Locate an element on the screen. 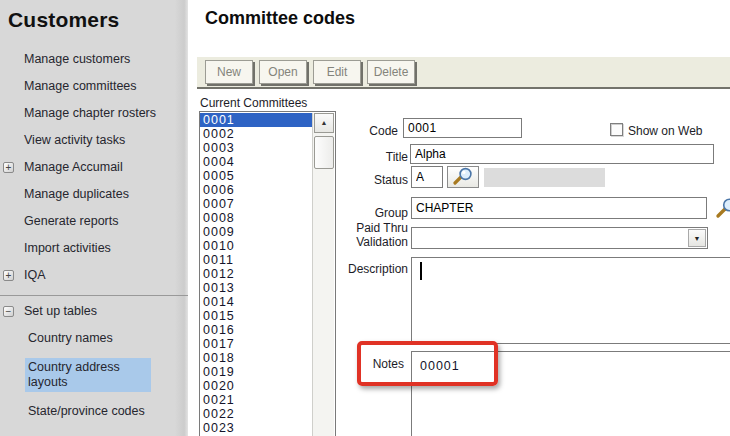  list-item: 0010 is located at coordinates (256, 246).